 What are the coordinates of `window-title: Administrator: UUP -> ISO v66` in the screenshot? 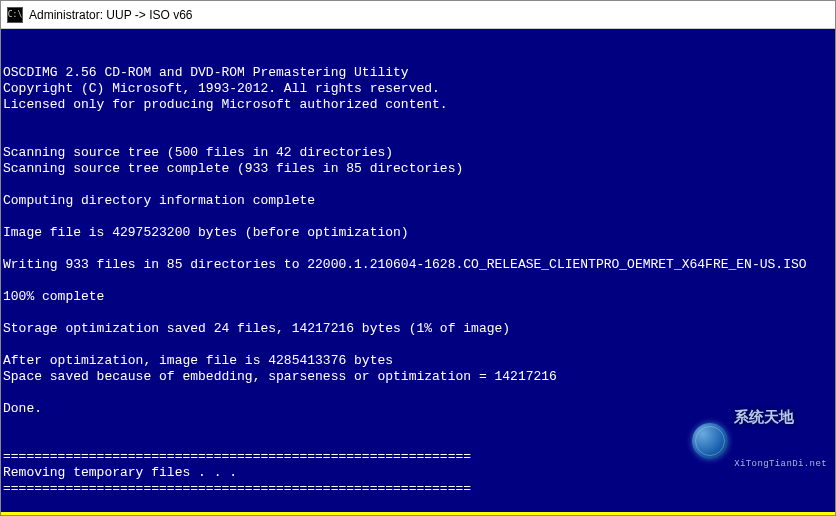 It's located at (111, 15).